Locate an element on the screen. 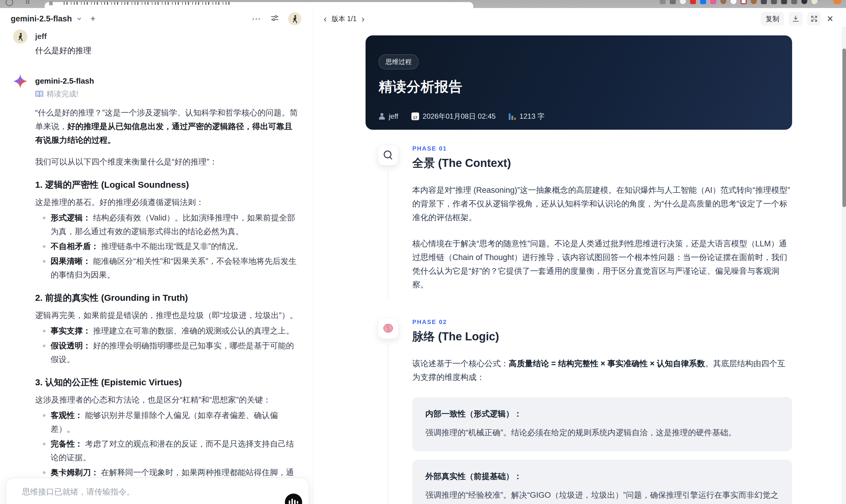 This screenshot has width=846, height=504. phase-title: 全景 (The Context) is located at coordinates (602, 163).